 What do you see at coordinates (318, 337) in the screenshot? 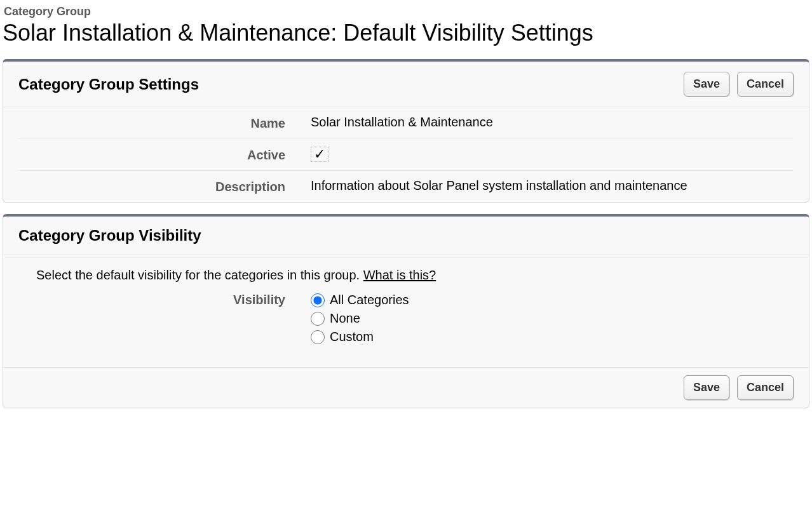
I see `radio-custom` at bounding box center [318, 337].